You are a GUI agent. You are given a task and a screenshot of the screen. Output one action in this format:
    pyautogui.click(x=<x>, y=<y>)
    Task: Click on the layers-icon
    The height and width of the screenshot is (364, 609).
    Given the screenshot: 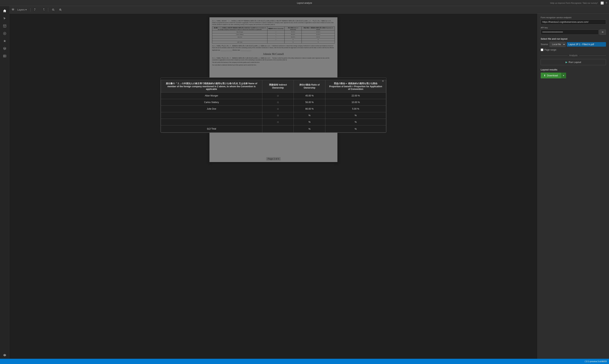 What is the action you would take?
    pyautogui.click(x=13, y=10)
    